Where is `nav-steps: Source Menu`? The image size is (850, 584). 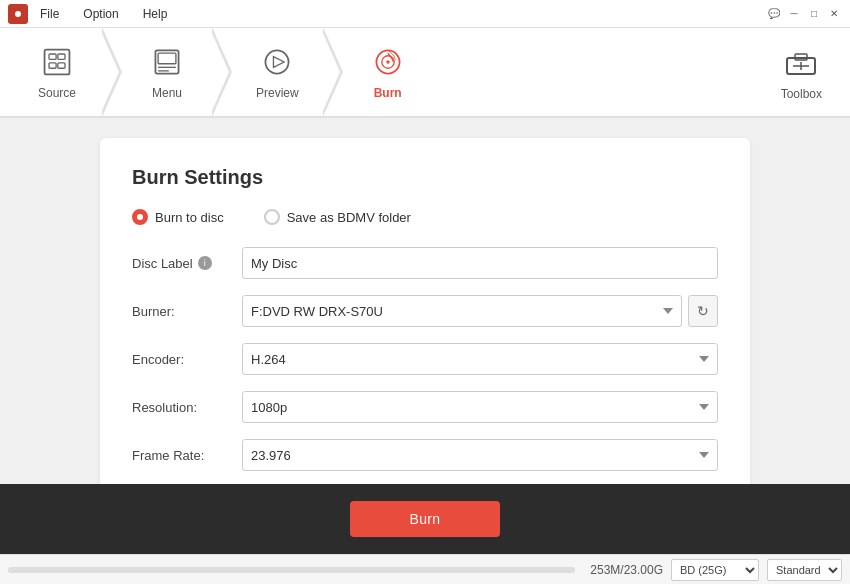
nav-steps: Source Menu is located at coordinates (388, 72).